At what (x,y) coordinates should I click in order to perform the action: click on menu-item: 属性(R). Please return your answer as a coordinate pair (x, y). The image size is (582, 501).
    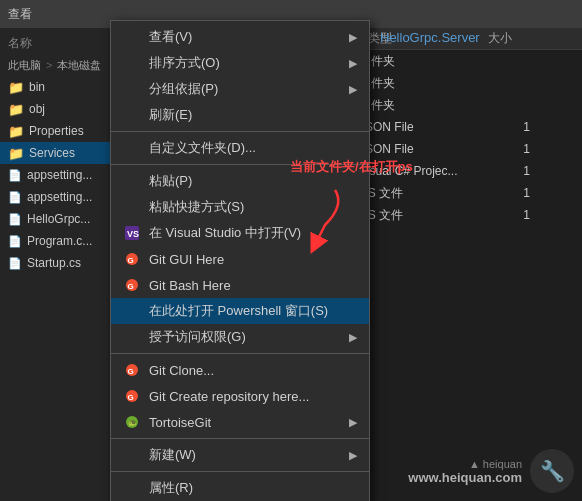
    Looking at the image, I should click on (240, 488).